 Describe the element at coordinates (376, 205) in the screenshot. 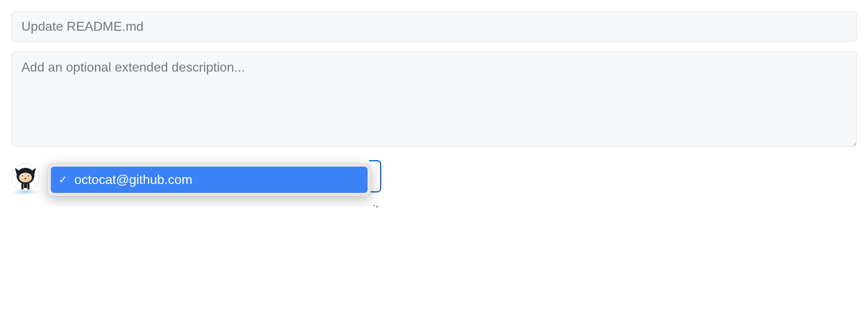

I see `obscured-text-fragment: it` at that location.